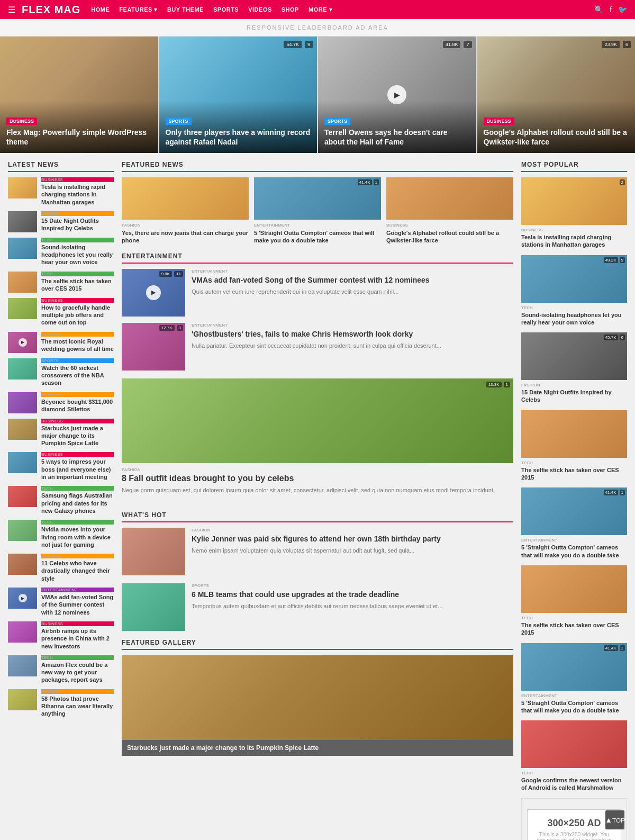 This screenshot has width=635, height=840. What do you see at coordinates (574, 696) in the screenshot?
I see `popular-cat-6: ENTERTAINMENT` at bounding box center [574, 696].